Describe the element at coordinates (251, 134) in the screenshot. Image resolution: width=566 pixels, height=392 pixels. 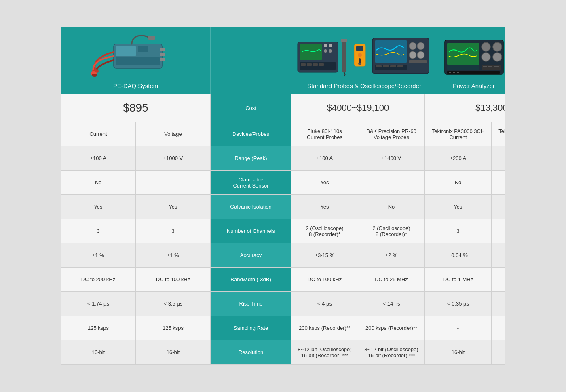
I see `row-label-0: Devices/Probes` at that location.